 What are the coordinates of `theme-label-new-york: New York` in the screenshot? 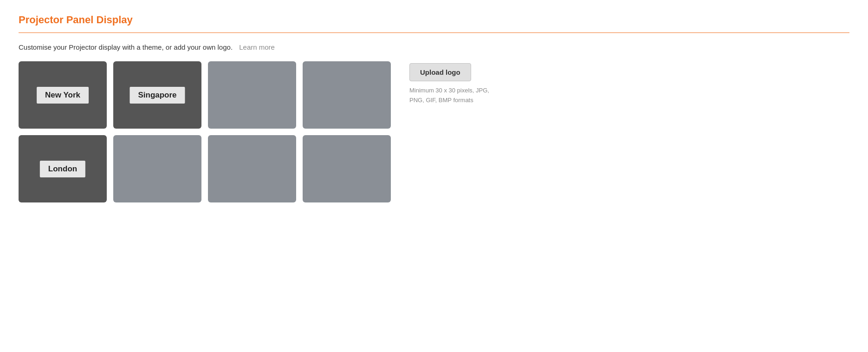 It's located at (63, 95).